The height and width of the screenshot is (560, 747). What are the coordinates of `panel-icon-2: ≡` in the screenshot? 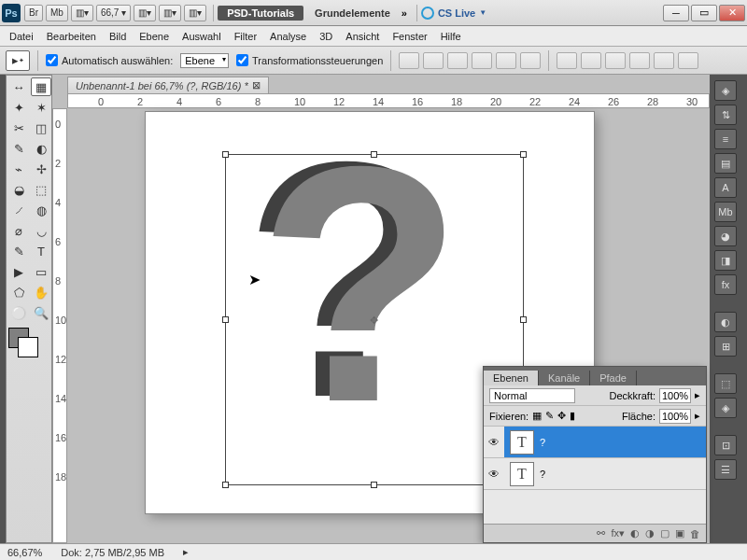 It's located at (726, 139).